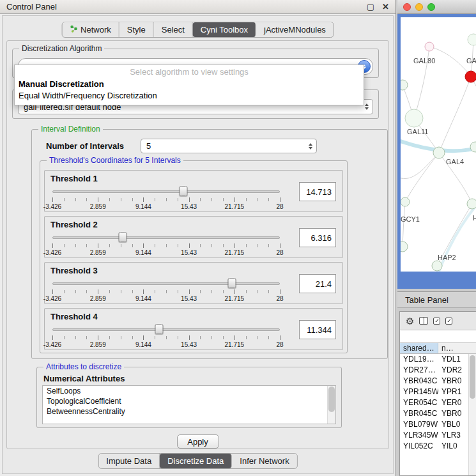 The width and height of the screenshot is (476, 476). What do you see at coordinates (371, 6) in the screenshot?
I see `float-window-icon: ▢` at bounding box center [371, 6].